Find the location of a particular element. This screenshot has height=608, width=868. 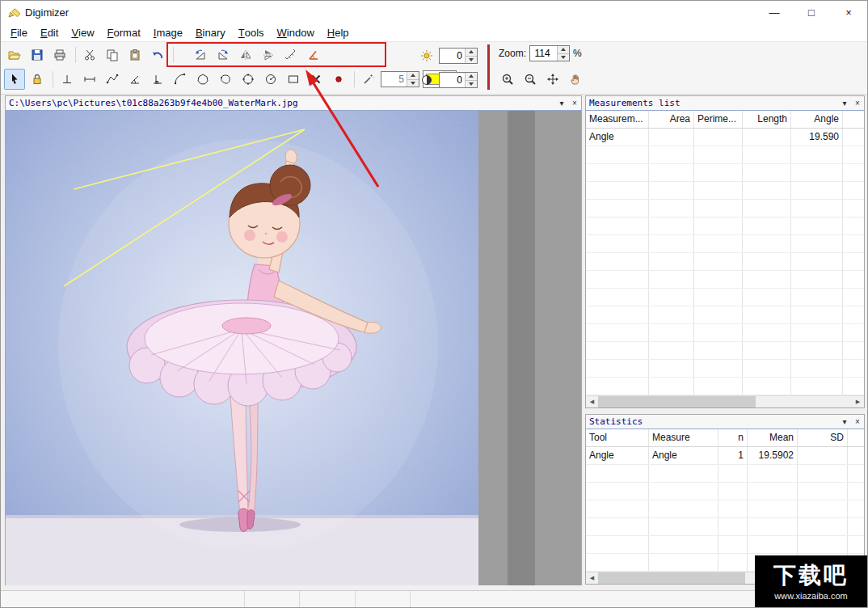

rotate-right-button is located at coordinates (223, 55).